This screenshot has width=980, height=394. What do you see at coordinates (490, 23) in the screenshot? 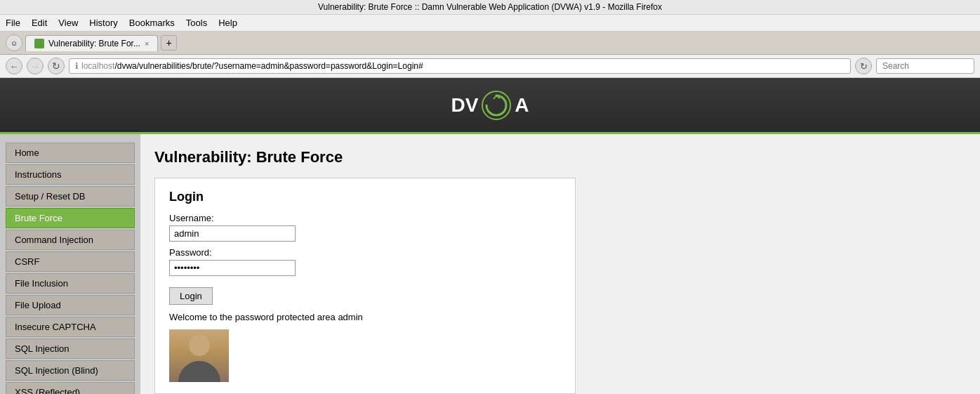
I see `menu-bar: File Edit View History Bookmarks Tools H…` at bounding box center [490, 23].